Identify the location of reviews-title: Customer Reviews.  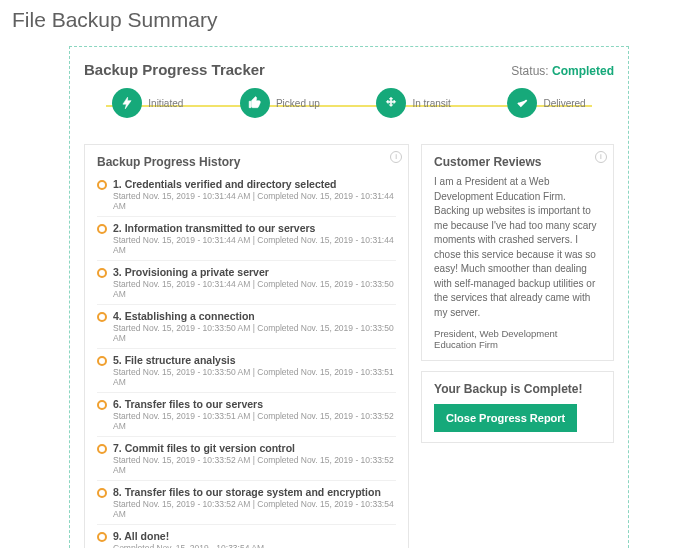
(518, 162).